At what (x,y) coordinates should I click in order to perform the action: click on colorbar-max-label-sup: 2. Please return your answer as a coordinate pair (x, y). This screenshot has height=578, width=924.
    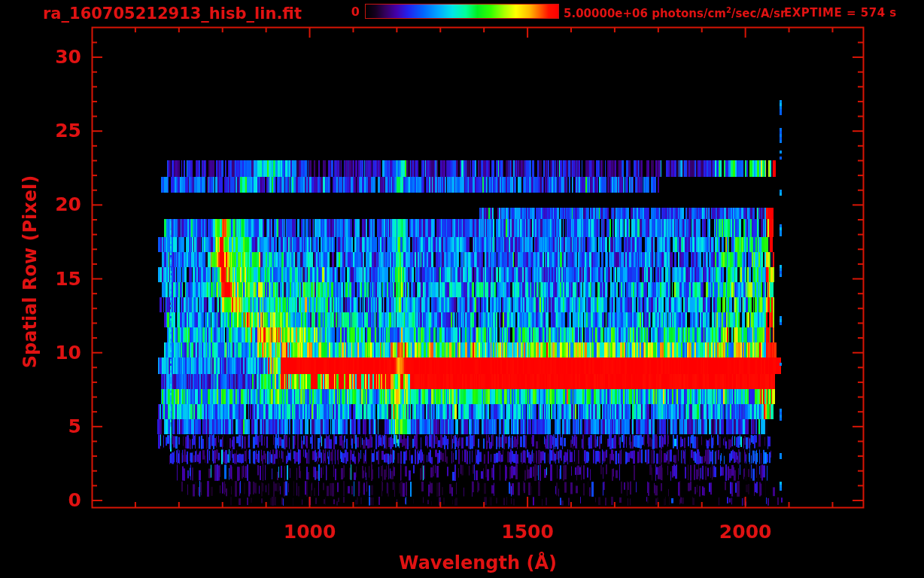
    Looking at the image, I should click on (728, 11).